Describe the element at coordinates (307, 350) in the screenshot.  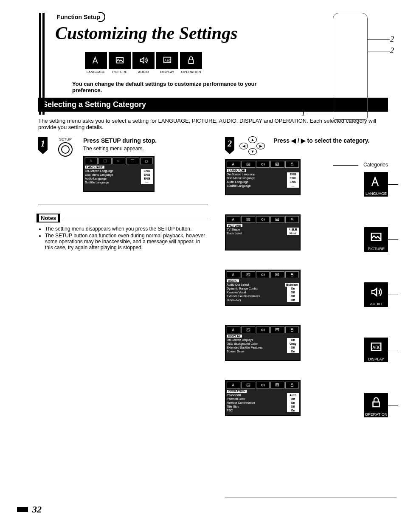
I see `category-block: ABCDISPLAYOn-Screen DisplaysOnOSD Backgr…` at that location.